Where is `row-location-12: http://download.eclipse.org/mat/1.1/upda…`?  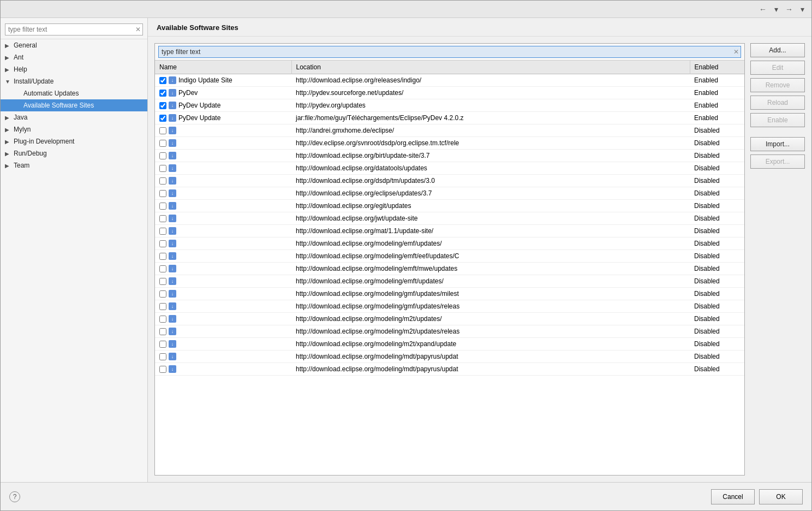 row-location-12: http://download.eclipse.org/mat/1.1/upda… is located at coordinates (491, 231).